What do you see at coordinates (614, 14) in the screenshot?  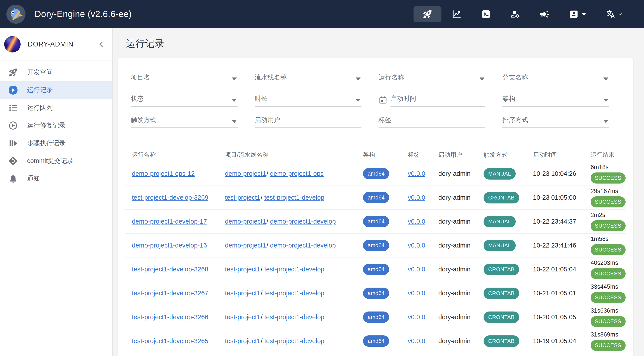 I see `language-button` at bounding box center [614, 14].